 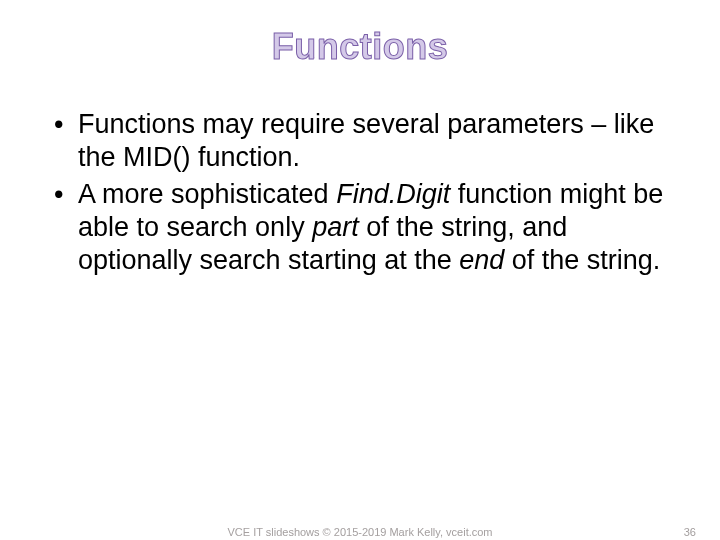 I want to click on bullet-text-segment: A more sophisticated, so click(x=207, y=194).